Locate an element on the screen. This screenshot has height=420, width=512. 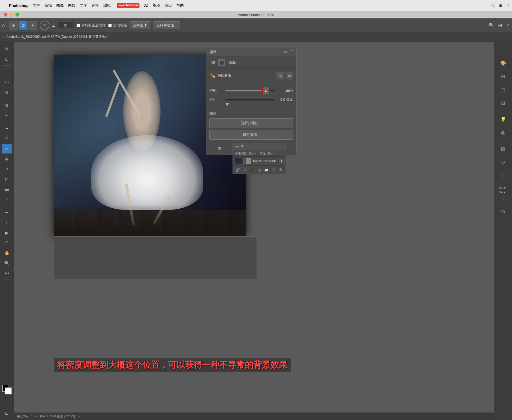
color-panel-icon: 🎨 is located at coordinates (503, 63).